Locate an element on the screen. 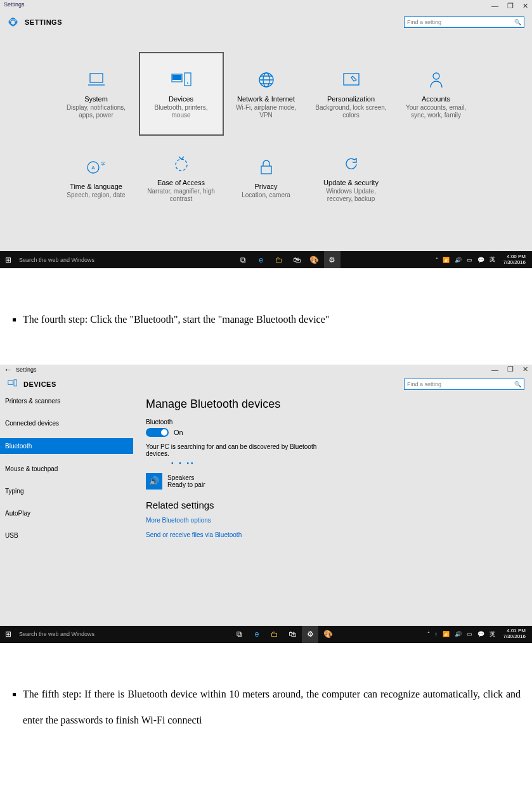  main-heading: Manage Bluetooth devices is located at coordinates (332, 405).